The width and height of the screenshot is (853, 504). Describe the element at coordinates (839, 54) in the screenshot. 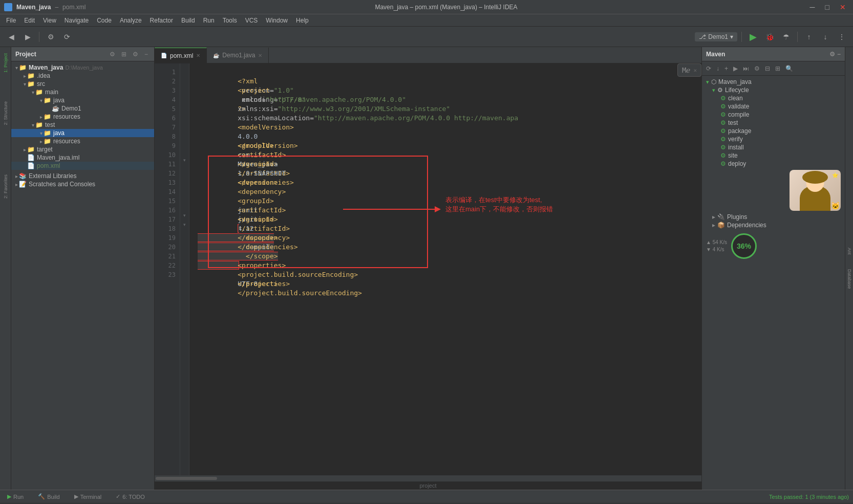

I see `maven-minus: −` at that location.